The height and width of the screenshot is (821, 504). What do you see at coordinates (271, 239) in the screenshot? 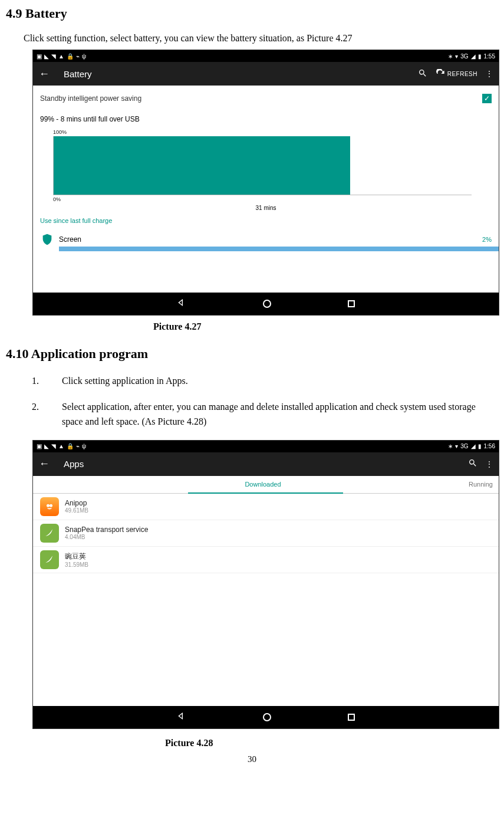
I see `screen-usage-label: Screen` at bounding box center [271, 239].